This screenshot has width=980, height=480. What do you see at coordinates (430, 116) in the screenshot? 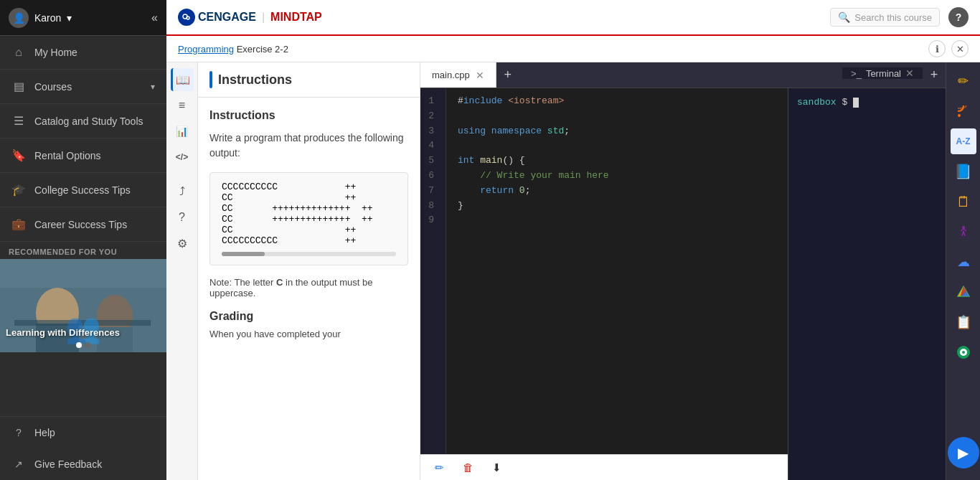
I see `line-number: 2` at bounding box center [430, 116].